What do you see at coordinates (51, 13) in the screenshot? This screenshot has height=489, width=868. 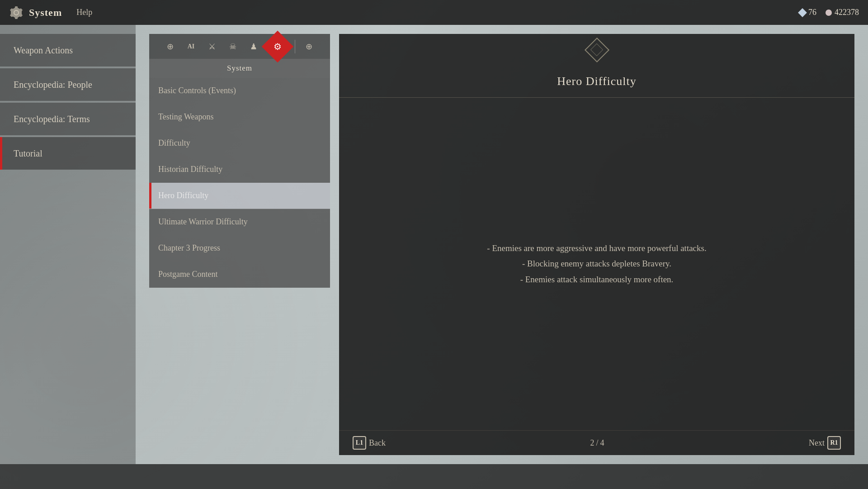 I see `topbar-left: System Help` at bounding box center [51, 13].